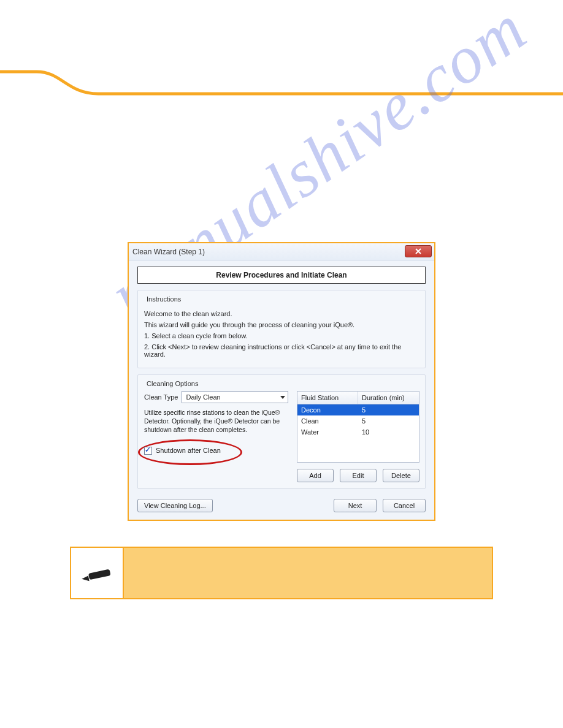 The width and height of the screenshot is (563, 728). I want to click on table-row: Water 10, so click(358, 432).